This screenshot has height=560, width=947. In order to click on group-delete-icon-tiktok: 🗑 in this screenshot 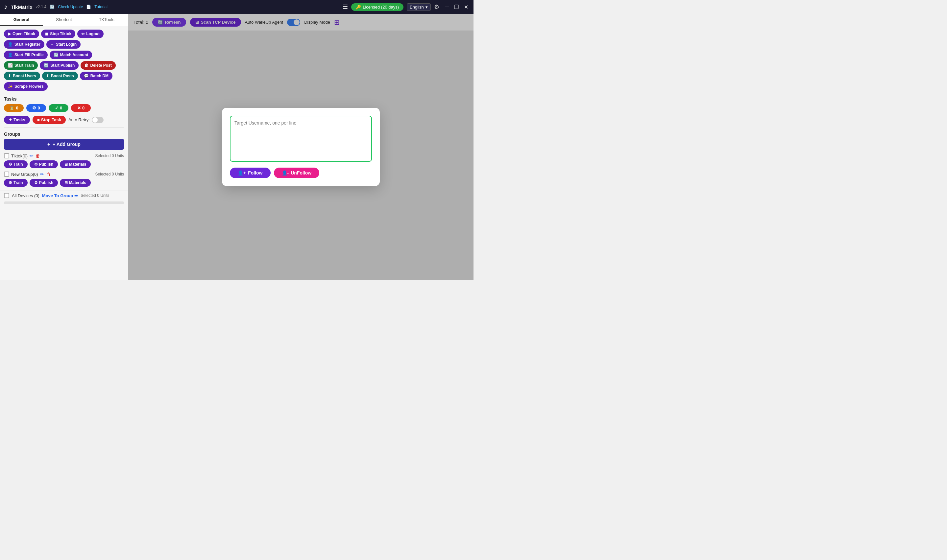, I will do `click(38, 156)`.